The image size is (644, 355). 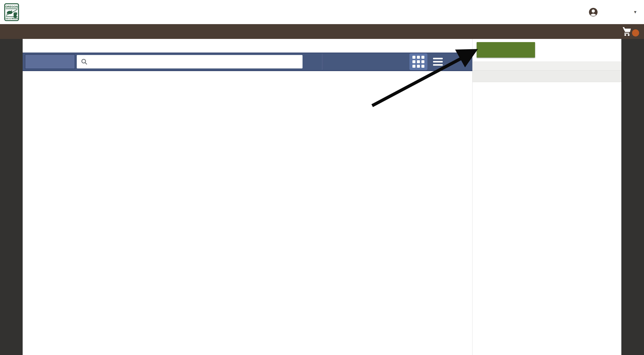 I want to click on search-icon, so click(x=84, y=62).